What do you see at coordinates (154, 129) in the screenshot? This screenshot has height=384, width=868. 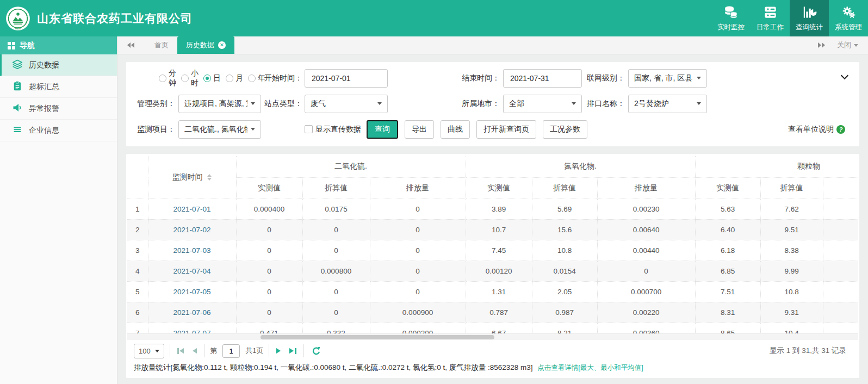 I see `monitor-item-label: 监测项目：` at bounding box center [154, 129].